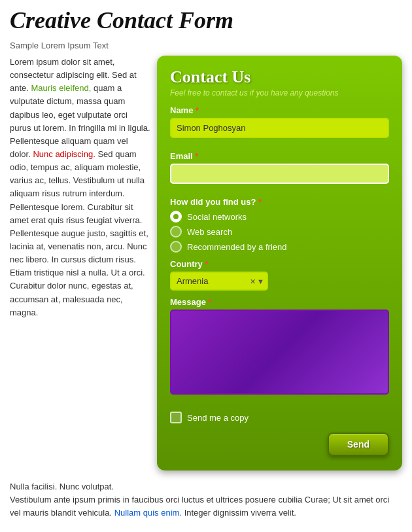 This screenshot has height=532, width=412. Describe the element at coordinates (148, 513) in the screenshot. I see `bottom-text-blue: Nullam quis enim.` at that location.